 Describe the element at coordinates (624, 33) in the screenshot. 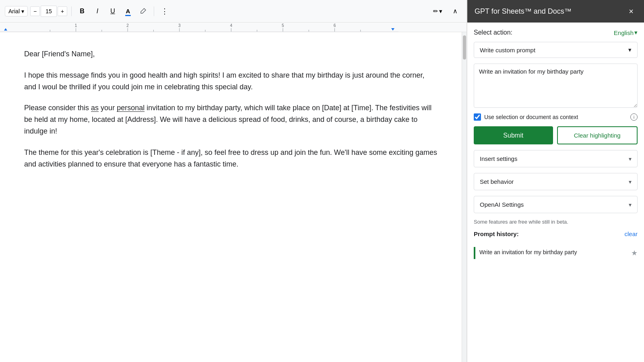

I see `language-label: English` at that location.